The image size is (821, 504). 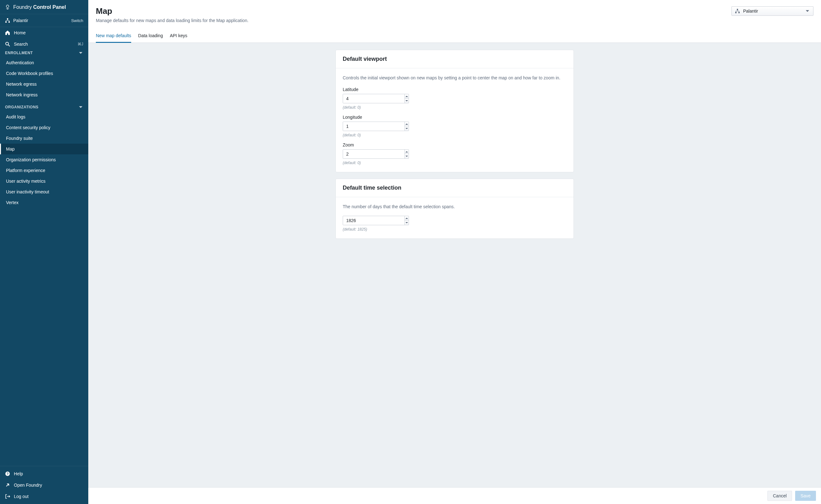 What do you see at coordinates (77, 21) in the screenshot?
I see `org-switch-link: Switch` at bounding box center [77, 21].